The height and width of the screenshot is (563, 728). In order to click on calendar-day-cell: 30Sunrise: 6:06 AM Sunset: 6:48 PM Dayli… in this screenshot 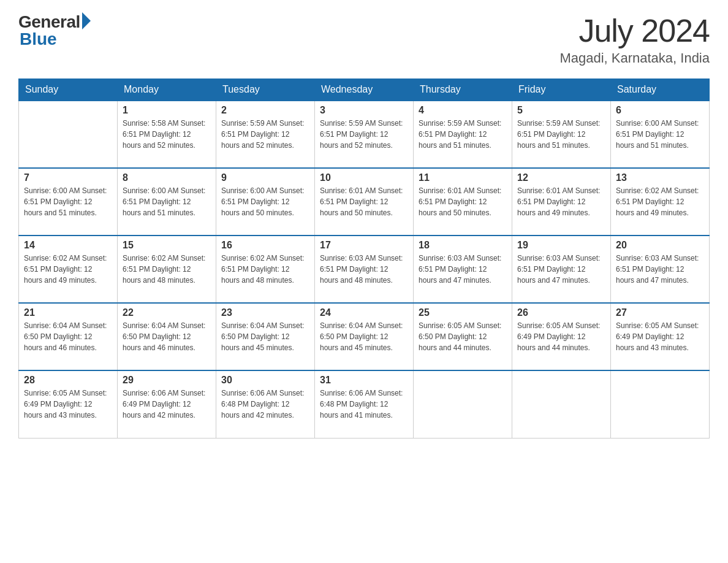, I will do `click(266, 404)`.